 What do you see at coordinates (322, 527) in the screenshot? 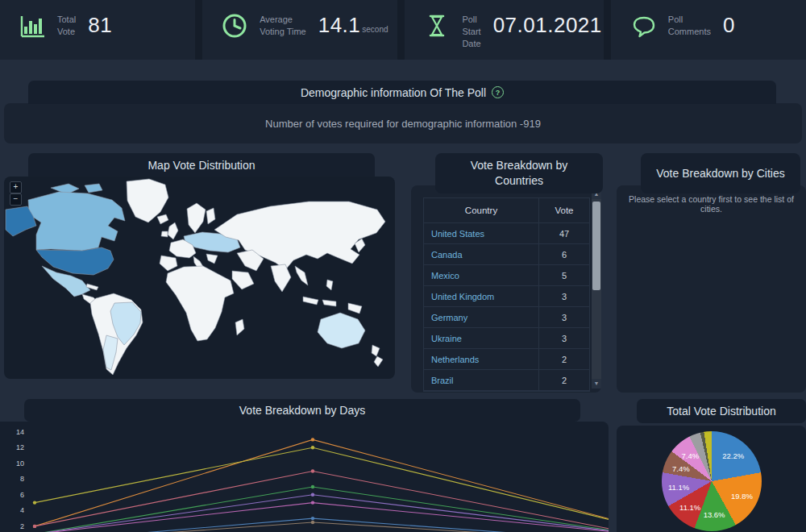
I see `series-brown-line` at bounding box center [322, 527].